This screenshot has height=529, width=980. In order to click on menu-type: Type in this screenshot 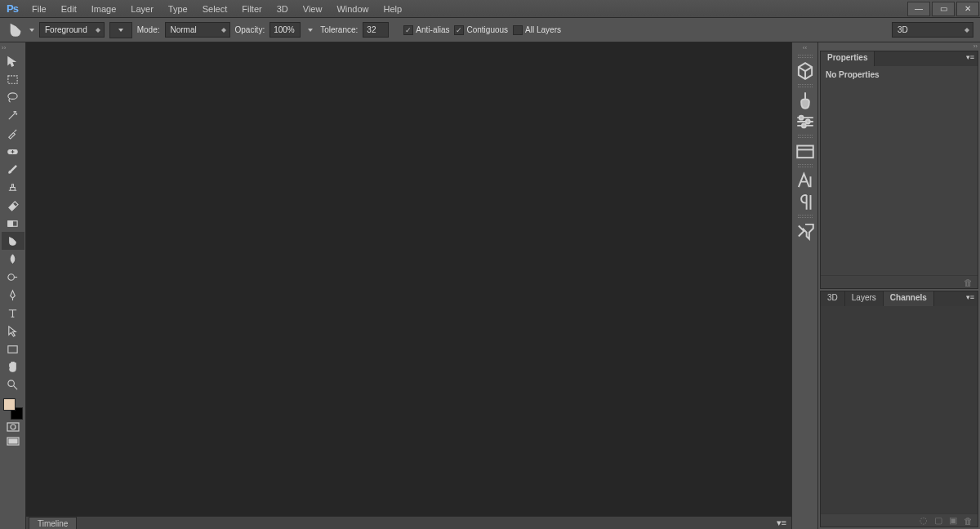, I will do `click(178, 9)`.